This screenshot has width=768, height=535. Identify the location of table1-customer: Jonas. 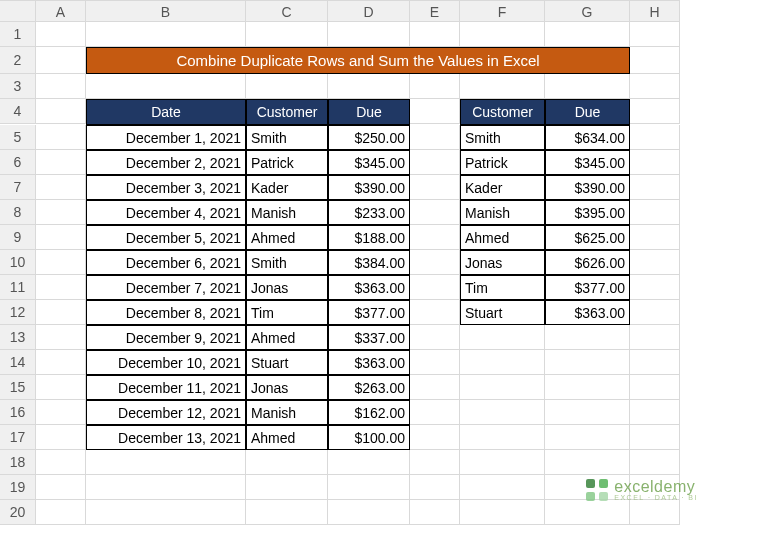
(287, 288).